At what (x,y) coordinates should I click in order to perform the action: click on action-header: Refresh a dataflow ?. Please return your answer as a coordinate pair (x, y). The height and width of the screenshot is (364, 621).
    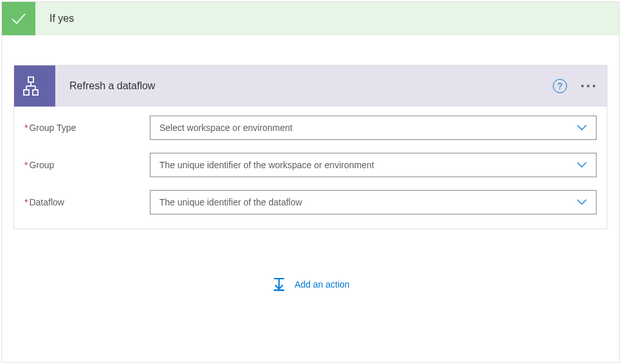
    Looking at the image, I should click on (310, 86).